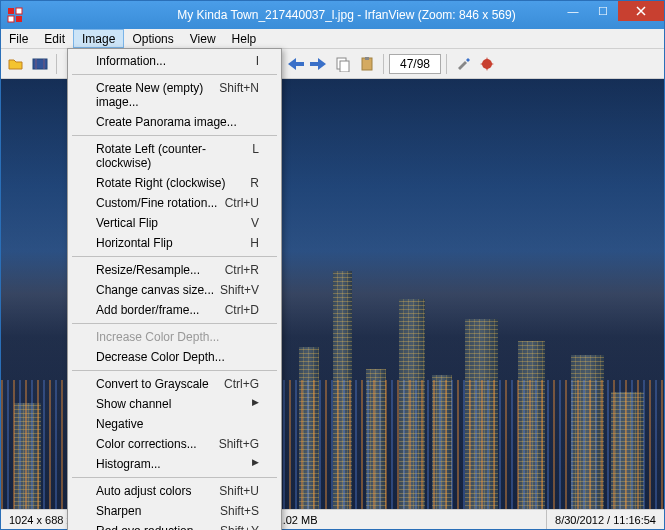 This screenshot has width=665, height=530. I want to click on slideshow-button, so click(40, 64).